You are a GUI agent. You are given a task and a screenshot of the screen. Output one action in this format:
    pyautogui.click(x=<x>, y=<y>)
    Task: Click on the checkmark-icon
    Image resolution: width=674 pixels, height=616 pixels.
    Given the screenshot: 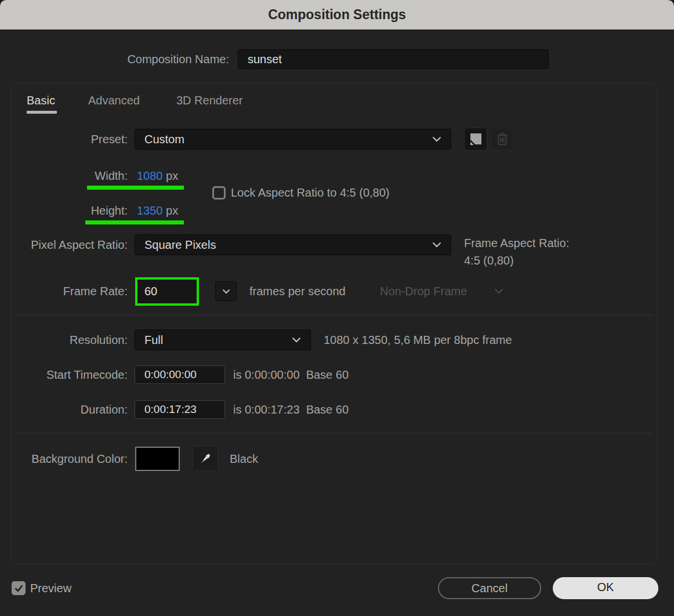 What is the action you would take?
    pyautogui.click(x=19, y=588)
    